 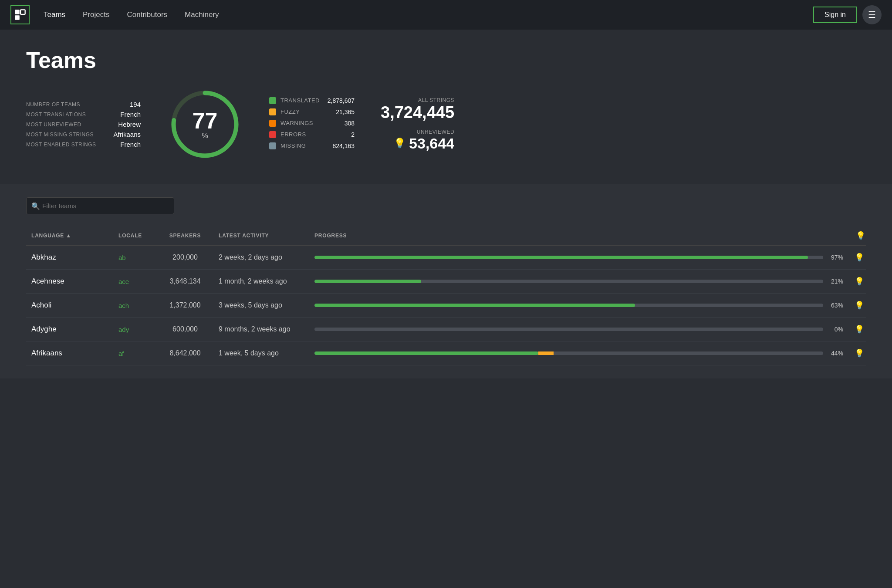 What do you see at coordinates (61, 105) in the screenshot?
I see `stat-label: NUMBER OF TEAMS` at bounding box center [61, 105].